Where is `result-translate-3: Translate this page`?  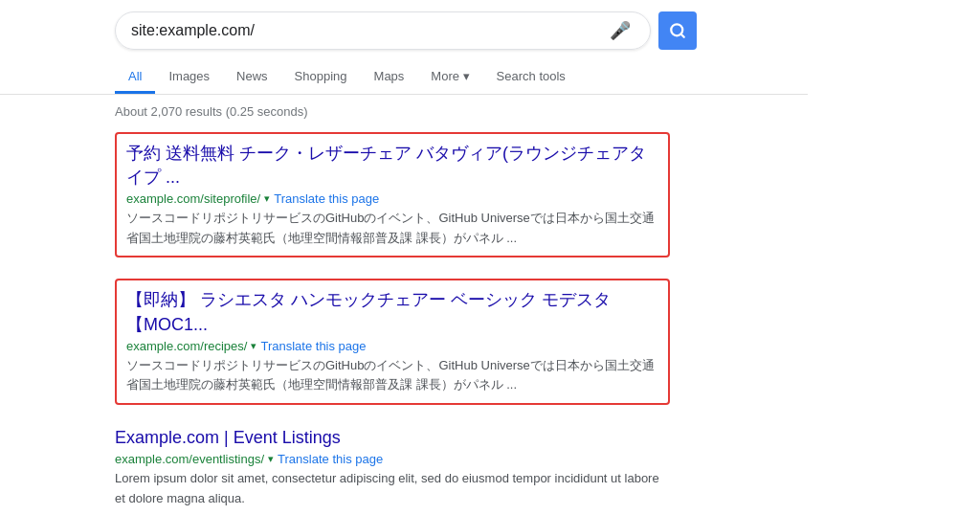 result-translate-3: Translate this page is located at coordinates (330, 459).